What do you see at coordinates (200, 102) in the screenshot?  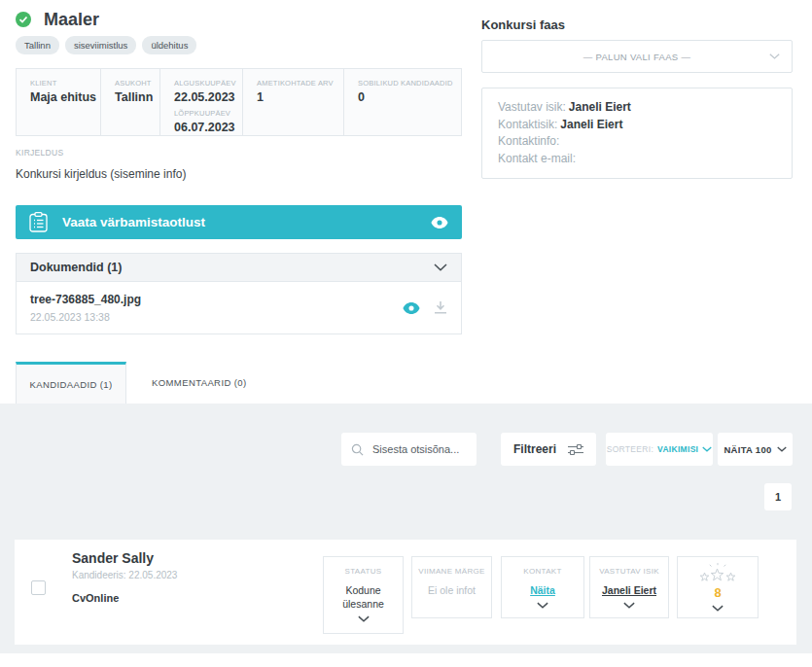 I see `info-cell-kuupaev: ALGUSKUUPÄEV 22.05.2023 LÕPPKUUPÄEV 06.0…` at bounding box center [200, 102].